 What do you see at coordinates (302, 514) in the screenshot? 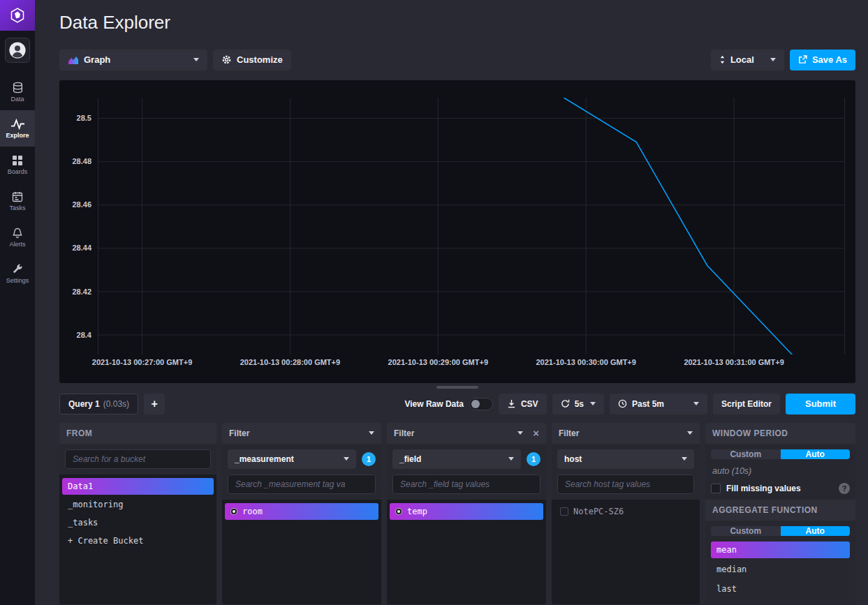
I see `filter-panel-measurement: Filter _measurement 1` at bounding box center [302, 514].